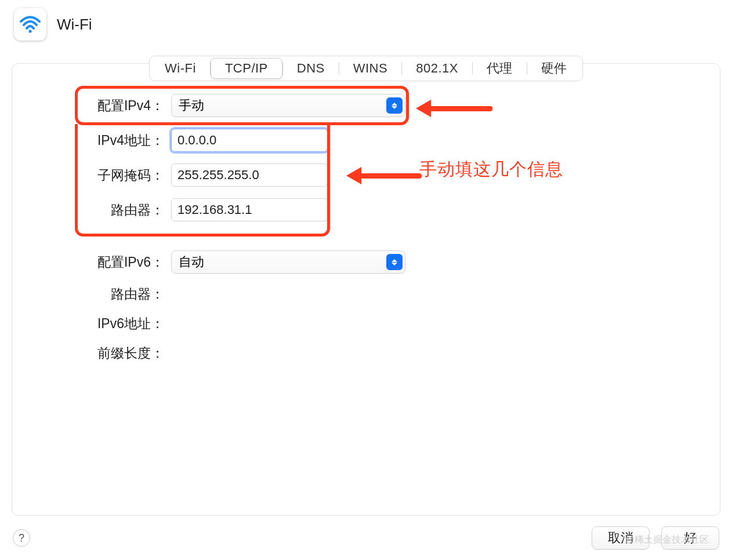 This screenshot has width=732, height=560. What do you see at coordinates (180, 68) in the screenshot?
I see `tab-wifi: Wi-Fi` at bounding box center [180, 68].